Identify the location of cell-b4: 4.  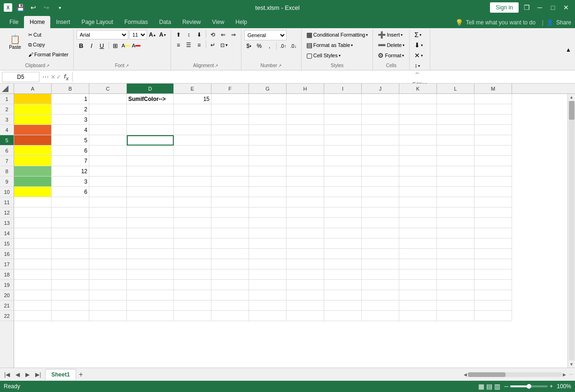
(70, 130).